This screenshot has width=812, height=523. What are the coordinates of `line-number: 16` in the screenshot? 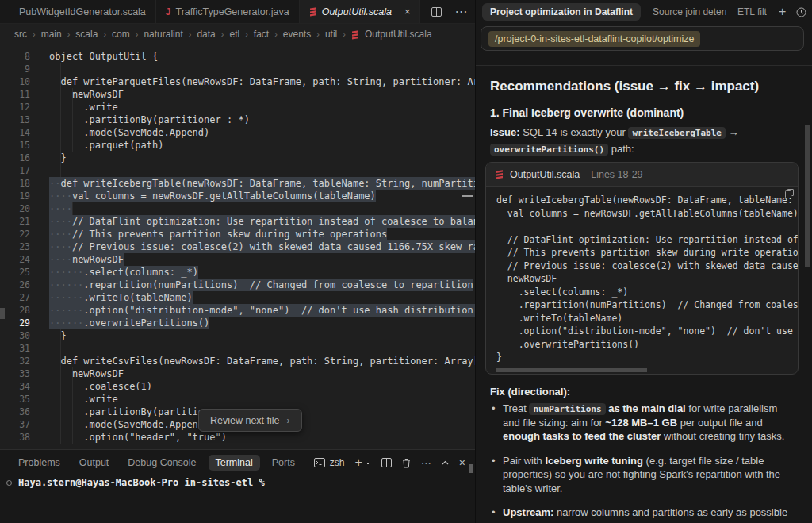 It's located at (15, 158).